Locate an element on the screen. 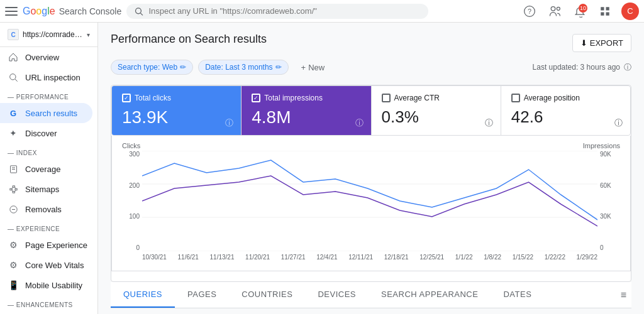 The image size is (644, 314). url-search-input is located at coordinates (284, 11).